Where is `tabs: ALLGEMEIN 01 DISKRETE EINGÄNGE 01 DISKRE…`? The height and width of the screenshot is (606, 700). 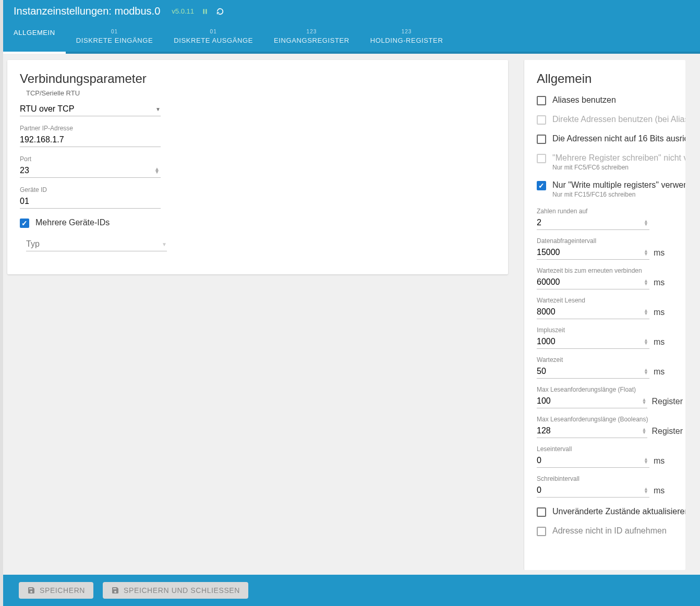
tabs: ALLGEMEIN 01 DISKRETE EINGÄNGE 01 DISKRE… is located at coordinates (350, 38).